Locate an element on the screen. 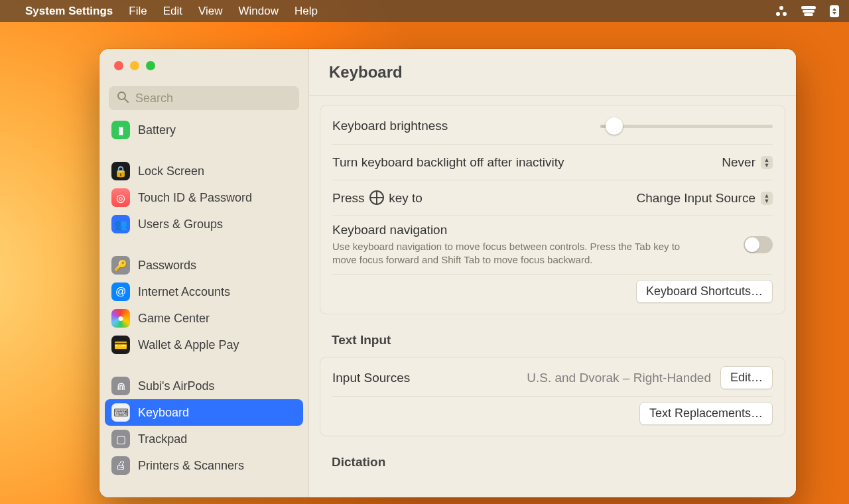 This screenshot has height=504, width=849. search-icon is located at coordinates (123, 98).